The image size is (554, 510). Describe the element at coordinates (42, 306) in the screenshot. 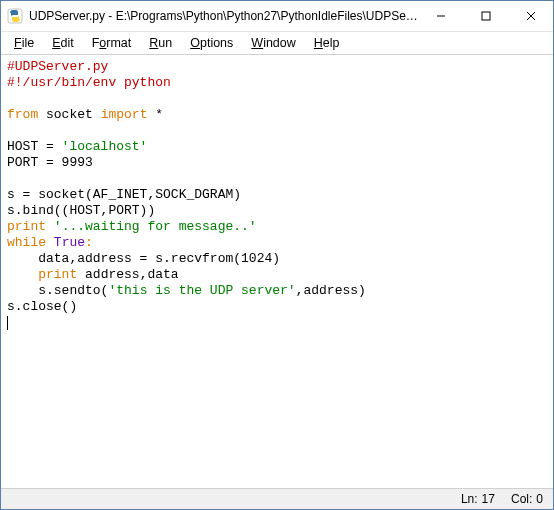

I see `code-line: s.close()` at that location.